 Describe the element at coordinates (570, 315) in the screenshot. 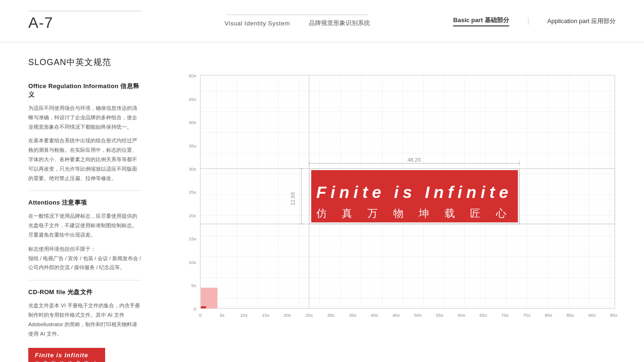

I see `x-label-85: 85x` at that location.